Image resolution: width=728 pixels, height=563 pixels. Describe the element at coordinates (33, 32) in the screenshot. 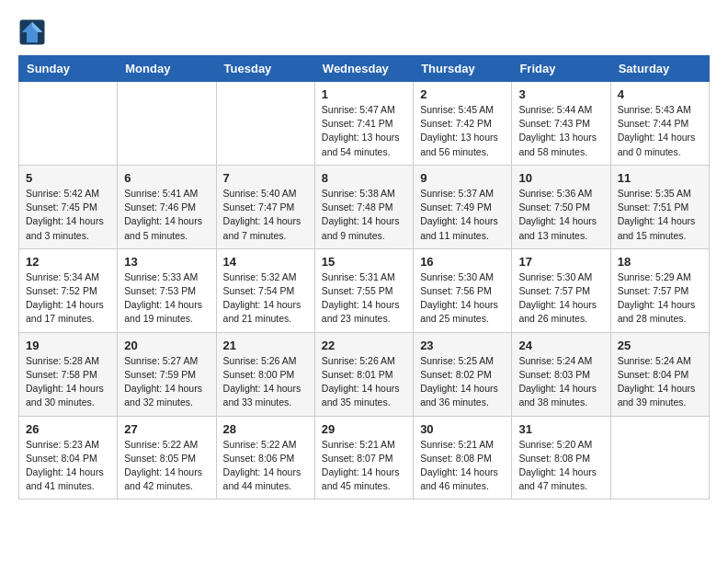

I see `logo` at that location.